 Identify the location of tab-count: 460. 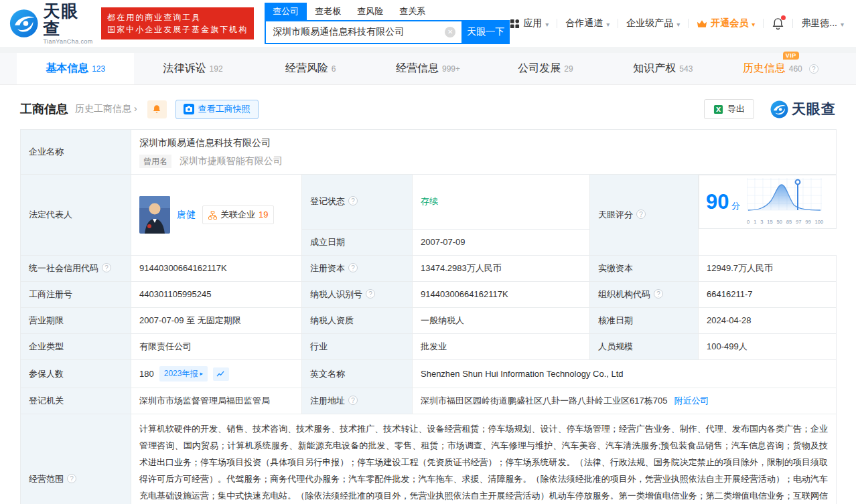
(796, 69).